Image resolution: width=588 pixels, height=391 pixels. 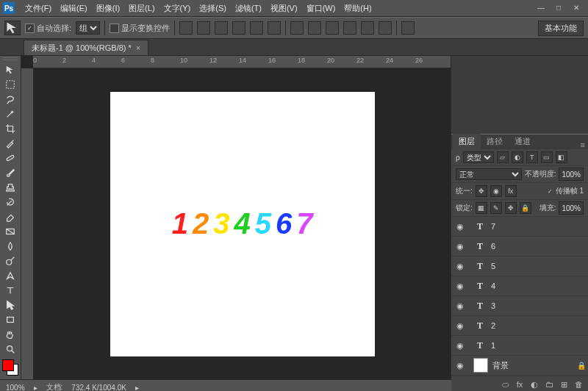 I want to click on layer-lock-icon: 🔒, so click(x=581, y=366).